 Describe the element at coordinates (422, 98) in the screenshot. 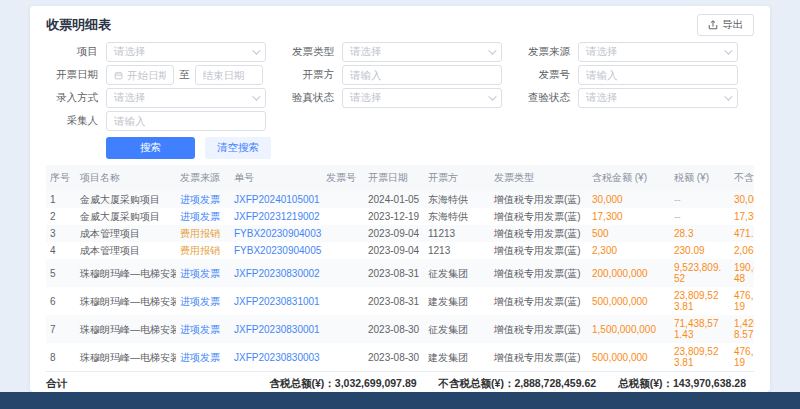

I see `verify-status-select: 请选择` at that location.